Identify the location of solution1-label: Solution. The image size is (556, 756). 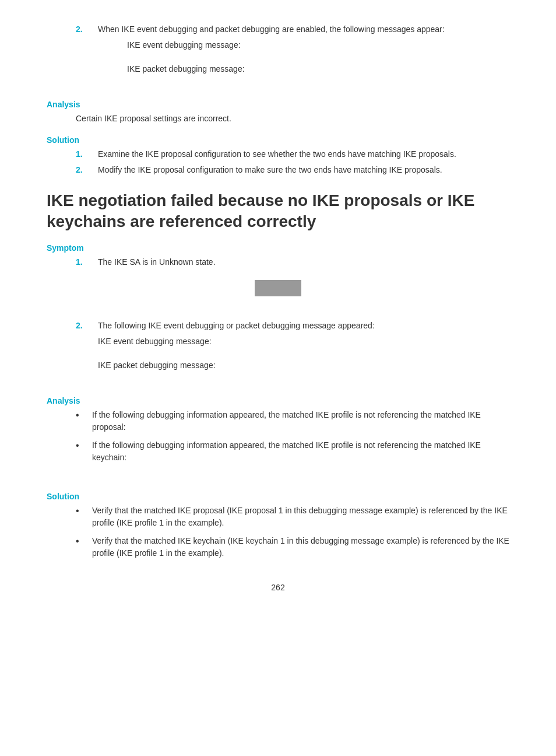
(278, 140).